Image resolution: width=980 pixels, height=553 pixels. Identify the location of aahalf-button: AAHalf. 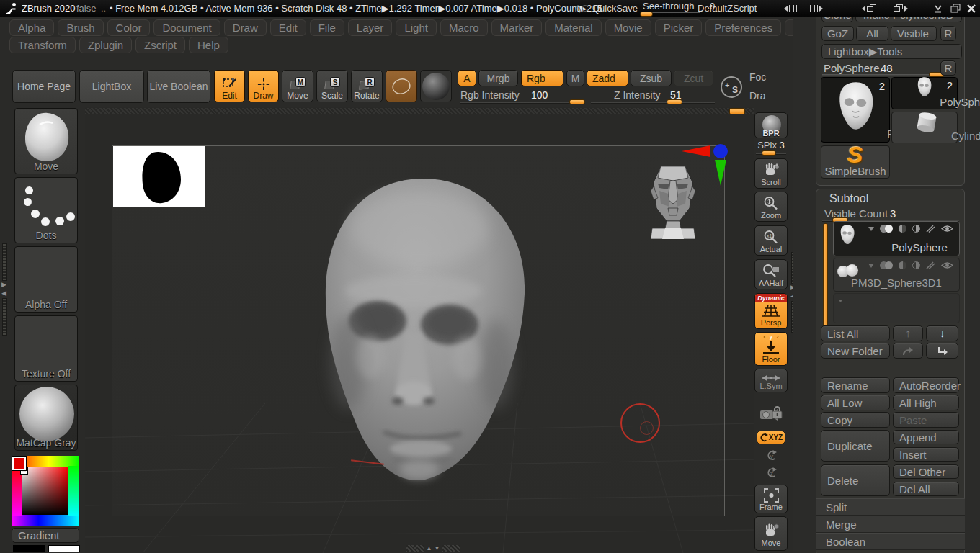
(771, 274).